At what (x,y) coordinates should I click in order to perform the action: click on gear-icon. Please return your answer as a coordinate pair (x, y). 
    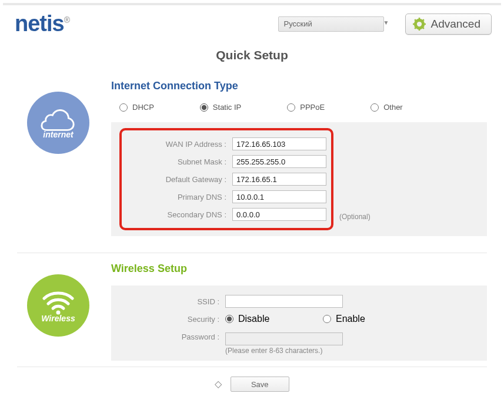
    Looking at the image, I should click on (419, 24).